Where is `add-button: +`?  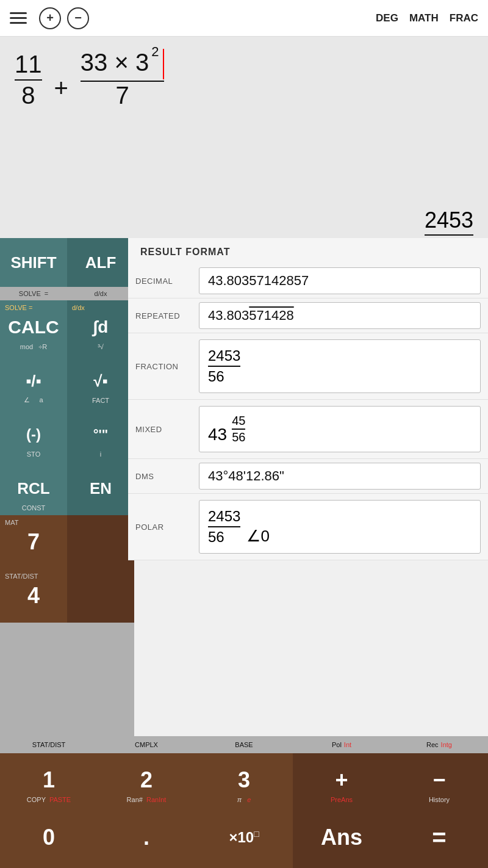
add-button: + is located at coordinates (50, 18).